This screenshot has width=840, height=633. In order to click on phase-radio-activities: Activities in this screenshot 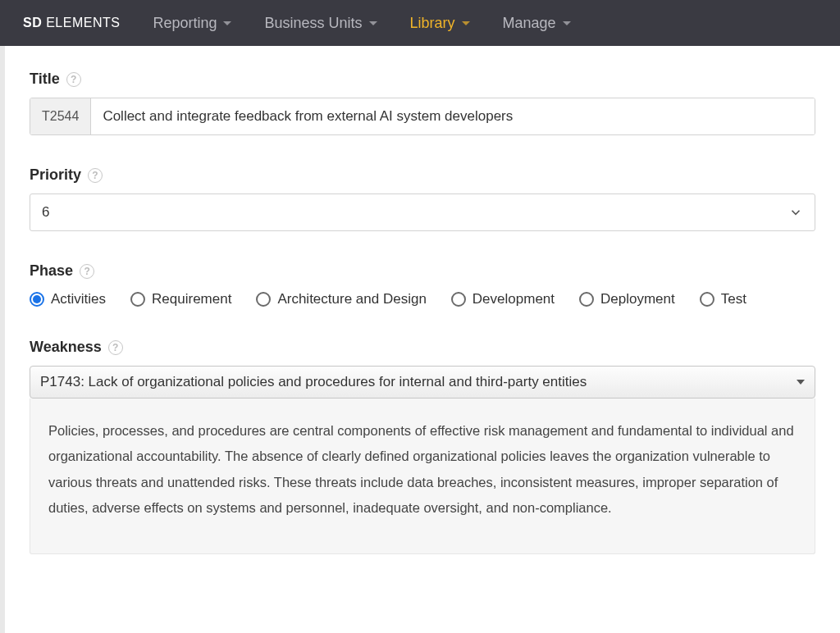, I will do `click(67, 299)`.